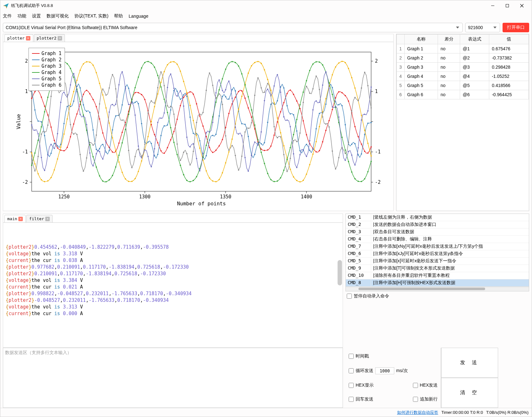 The width and height of the screenshot is (532, 417). I want to click on baud-select: 921600, so click(483, 28).